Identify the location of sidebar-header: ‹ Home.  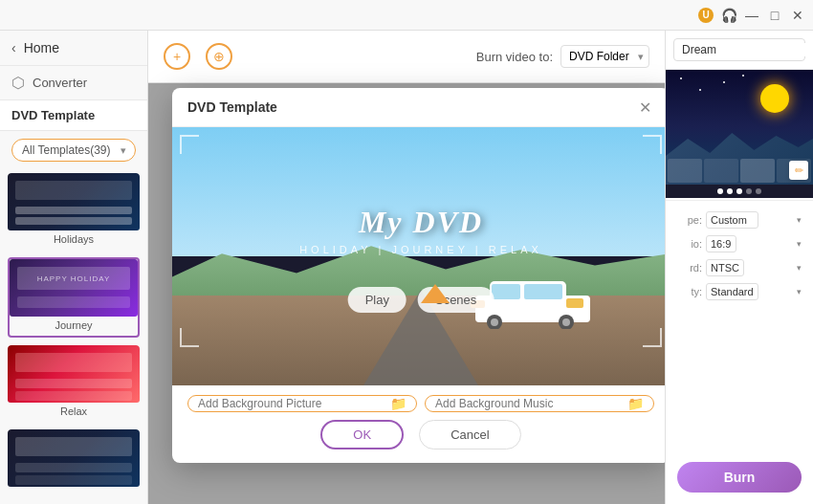
(74, 48).